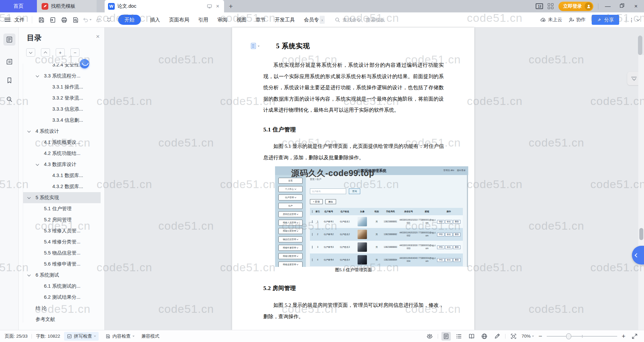 This screenshot has width=644, height=342. I want to click on menu-insert: 插入, so click(155, 20).